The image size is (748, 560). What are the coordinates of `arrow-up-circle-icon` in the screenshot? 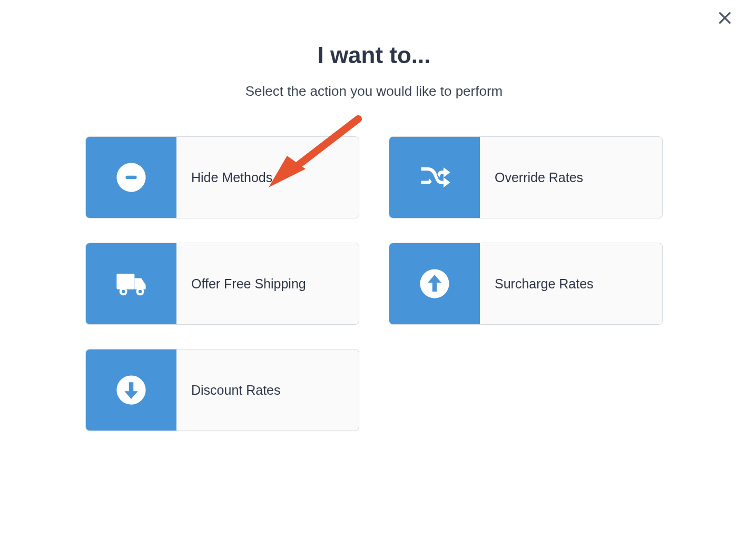 It's located at (435, 284).